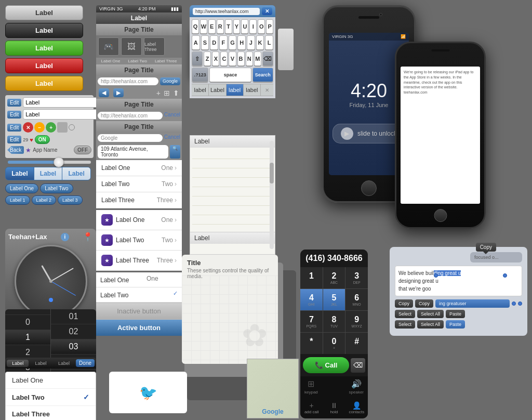 The width and height of the screenshot is (532, 420). I want to click on icon-row-3: ★ Label Three Three ›, so click(139, 261).